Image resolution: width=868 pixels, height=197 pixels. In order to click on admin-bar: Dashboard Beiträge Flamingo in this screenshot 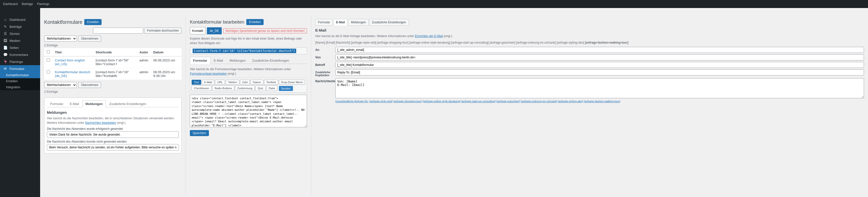, I will do `click(434, 4)`.